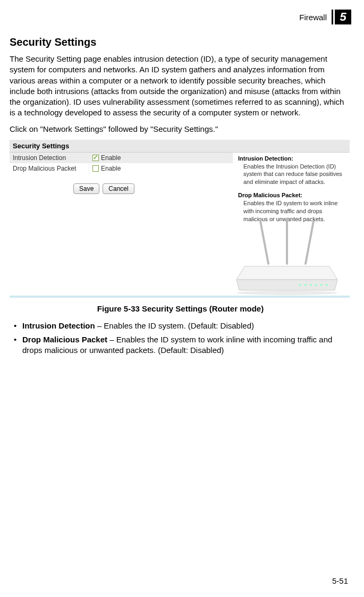 The height and width of the screenshot is (597, 364). I want to click on save-button: Save, so click(86, 189).